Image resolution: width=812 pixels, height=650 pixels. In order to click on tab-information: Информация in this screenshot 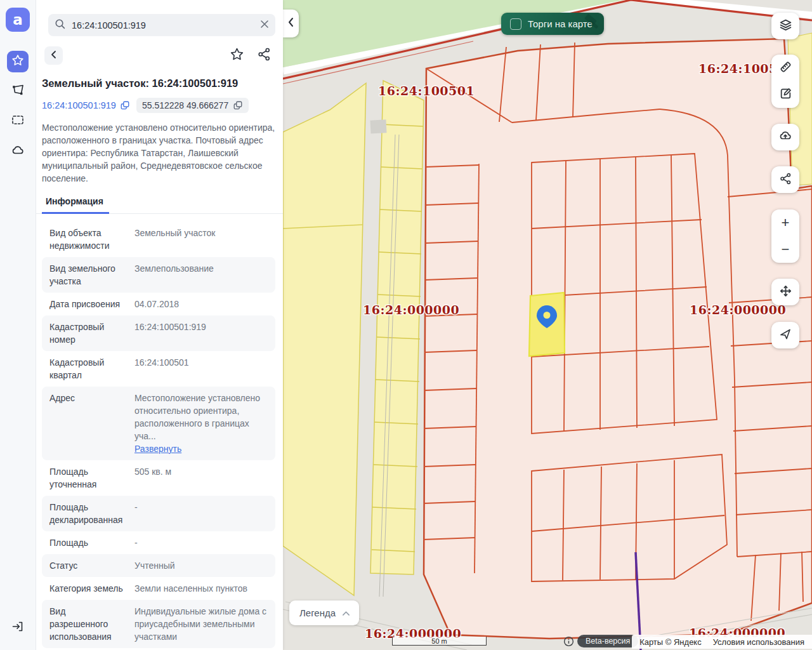, I will do `click(75, 205)`.